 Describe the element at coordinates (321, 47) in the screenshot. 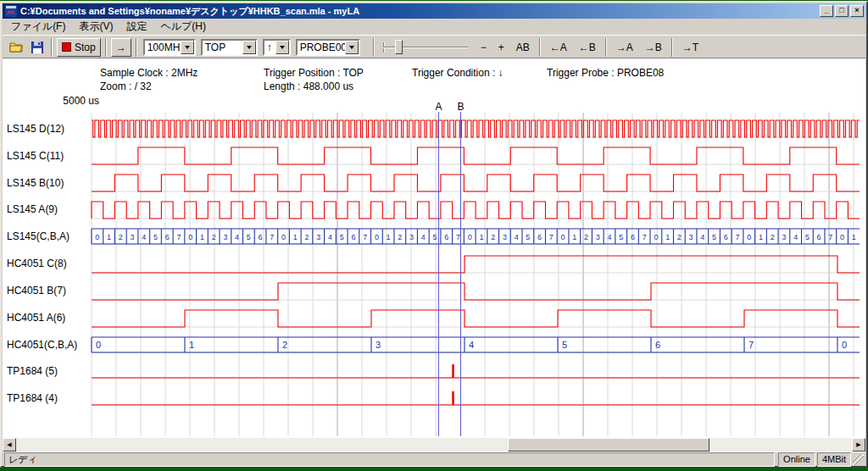

I see `trigger-probe-value: PROBE00` at that location.